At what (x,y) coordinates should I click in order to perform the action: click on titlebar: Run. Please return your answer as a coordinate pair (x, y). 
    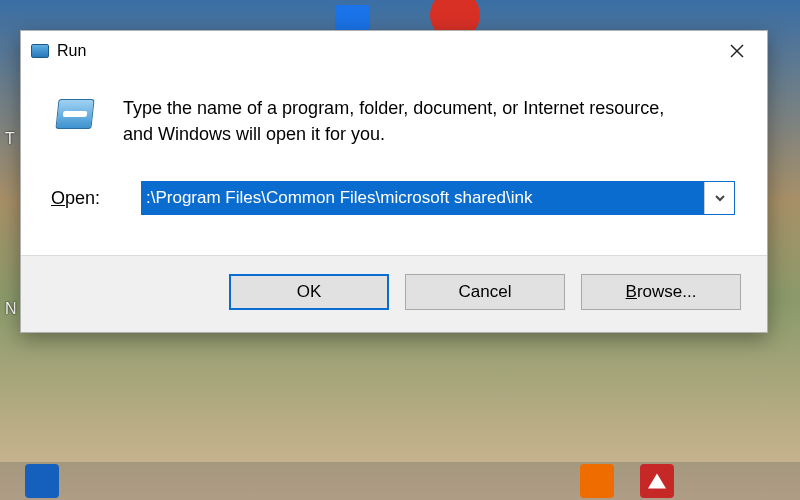
    Looking at the image, I should click on (394, 51).